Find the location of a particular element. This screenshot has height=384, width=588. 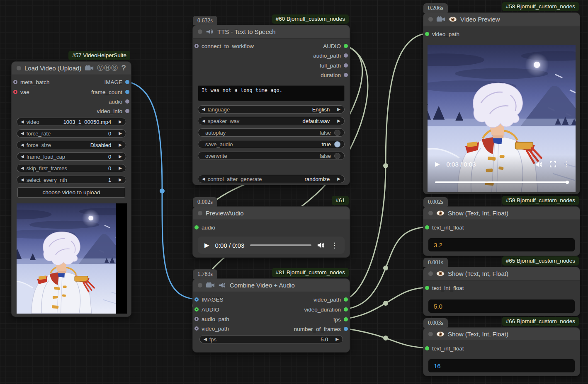

fullscreen-icon is located at coordinates (553, 164).